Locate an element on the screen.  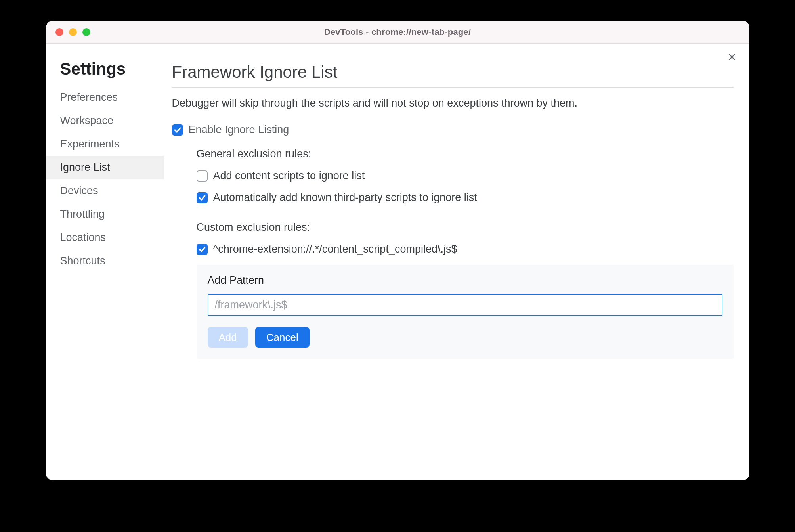
custom-rule-label: ^chrome-extension://.*/content_script_co… is located at coordinates (335, 249).